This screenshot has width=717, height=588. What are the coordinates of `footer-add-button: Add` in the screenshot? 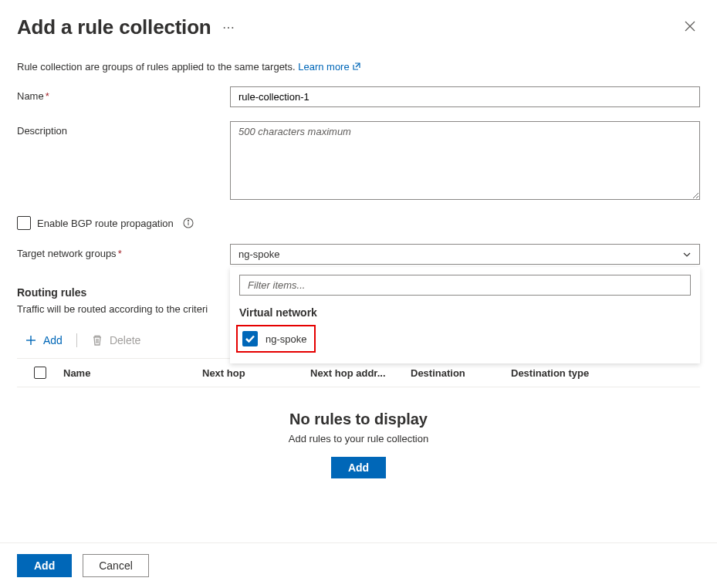 It's located at (45, 566).